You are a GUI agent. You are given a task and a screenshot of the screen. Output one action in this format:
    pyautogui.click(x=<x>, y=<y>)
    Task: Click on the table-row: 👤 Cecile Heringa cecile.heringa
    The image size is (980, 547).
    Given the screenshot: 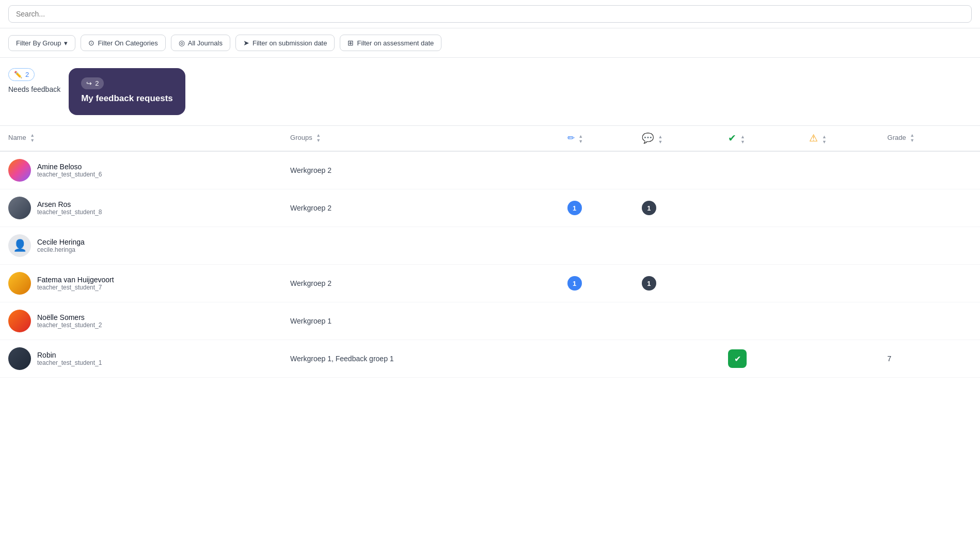 What is the action you would take?
    pyautogui.click(x=490, y=246)
    